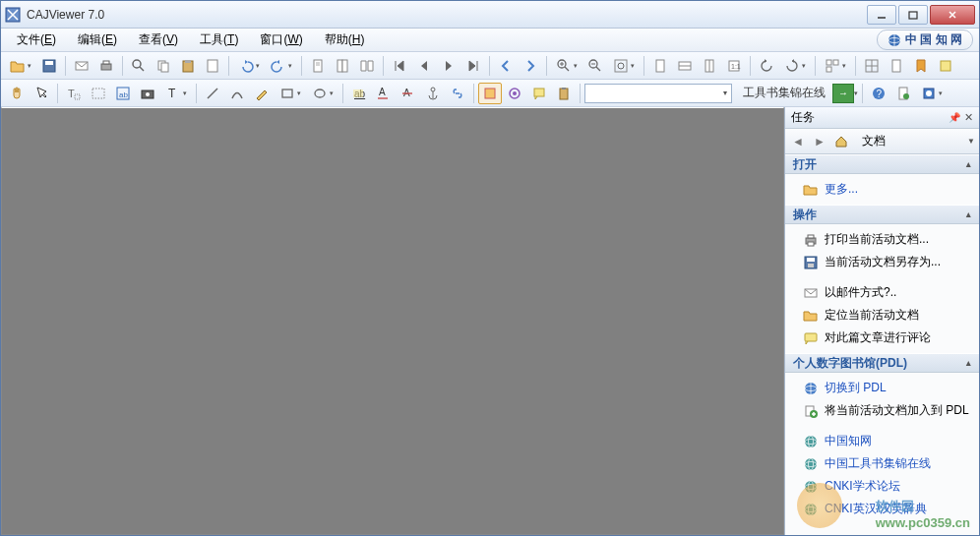 This screenshot has height=536, width=980. I want to click on print-button, so click(106, 66).